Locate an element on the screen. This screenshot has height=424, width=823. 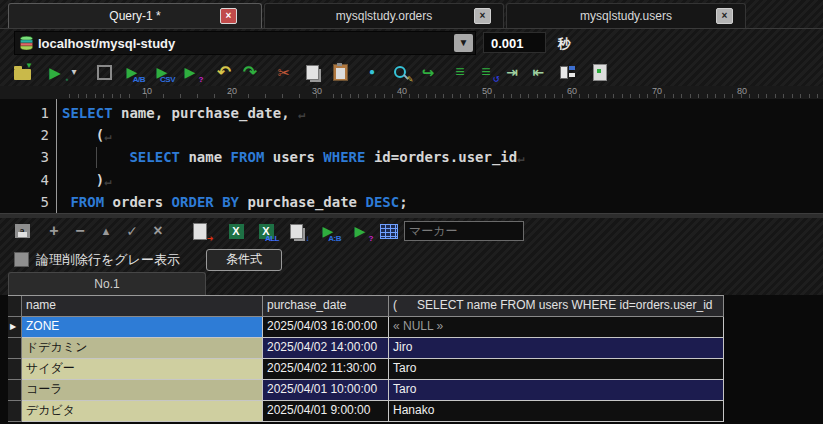
code-line: (↵ is located at coordinates (440, 135).